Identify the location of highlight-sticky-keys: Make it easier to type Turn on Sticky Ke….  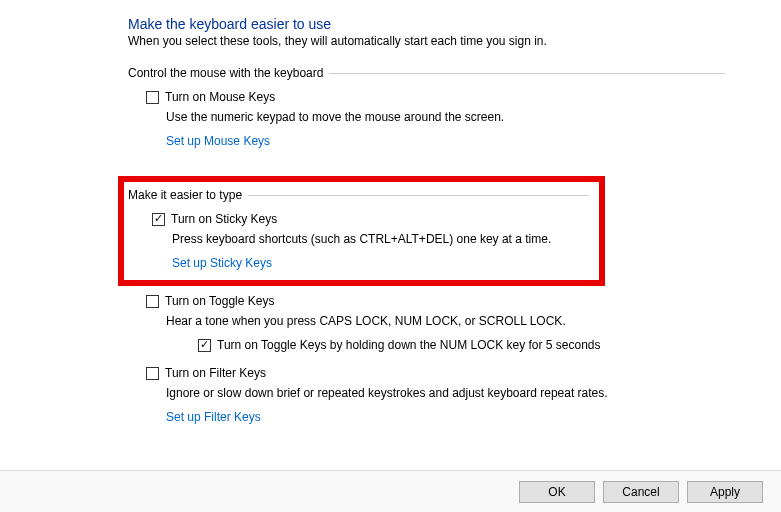
(362, 231).